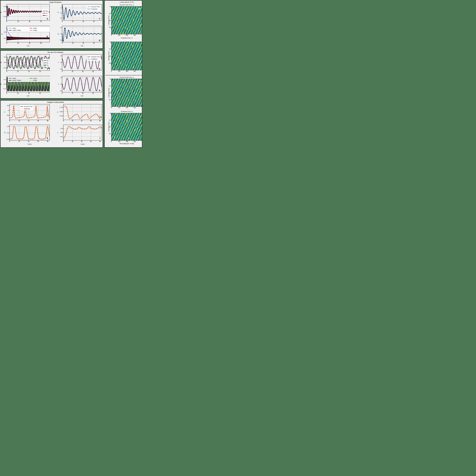 The image size is (476, 476). I want to click on legend-columns: Im(ϕ₀)Re(ϕ₀), Re(ϕ₁)Im(ϕ₁)Re(ϕ₂), so click(29, 79).